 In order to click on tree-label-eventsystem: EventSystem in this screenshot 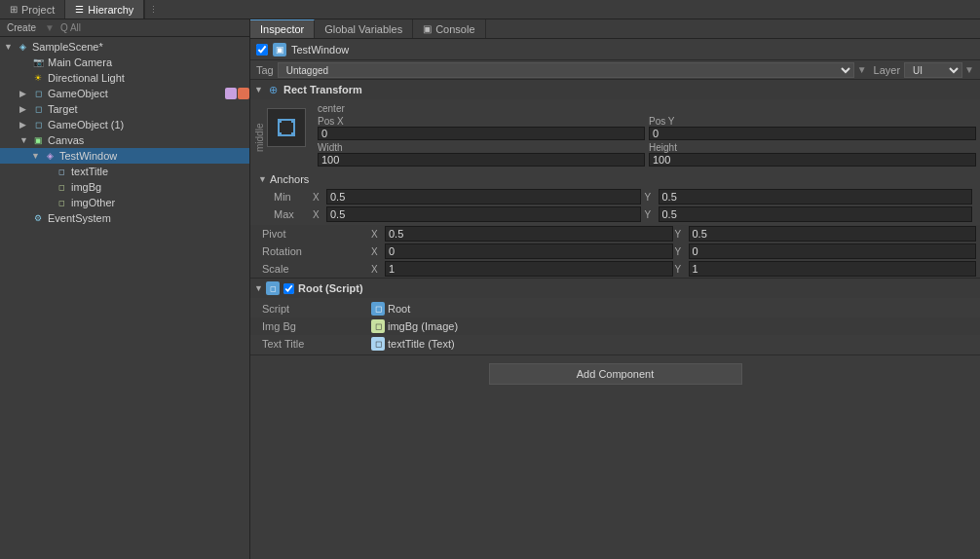, I will do `click(80, 218)`.